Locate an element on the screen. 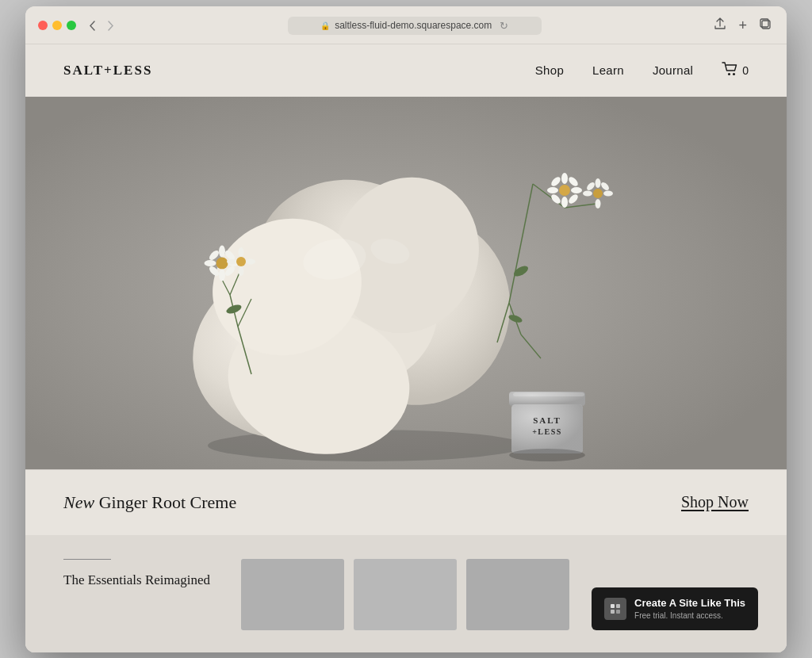 This screenshot has width=812, height=658. address-bar: 🔒 saltless-fluid-demo.squarespace.com ↻ is located at coordinates (414, 25).